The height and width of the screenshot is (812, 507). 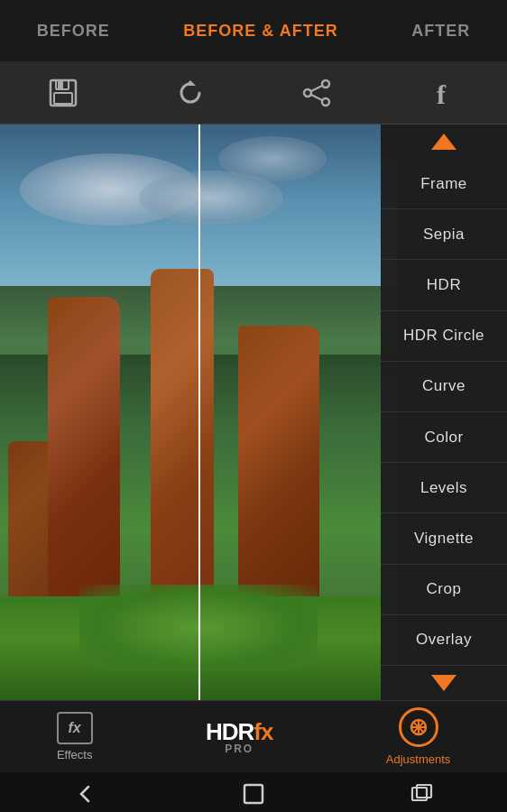 I want to click on save-icon, so click(x=63, y=93).